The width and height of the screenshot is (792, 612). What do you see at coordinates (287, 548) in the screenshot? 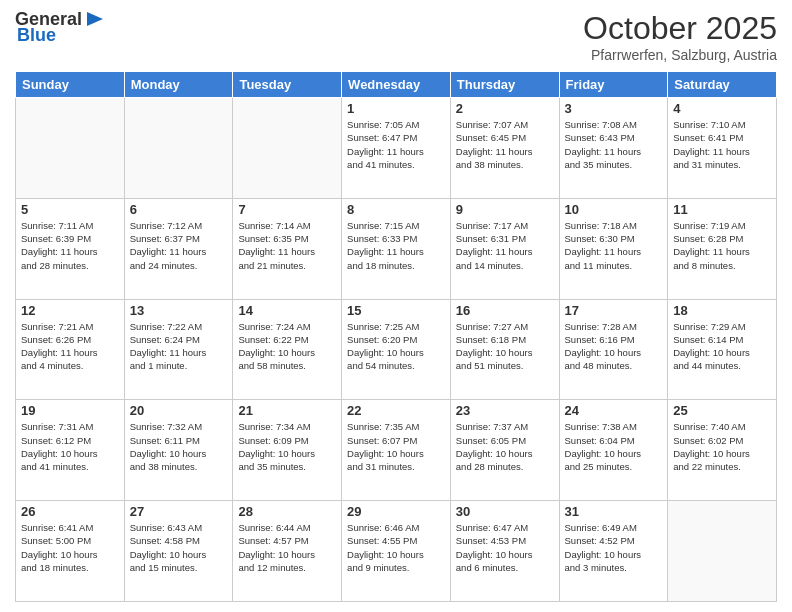
I see `day-info: Sunrise: 6:44 AM Sunset: 4:57 PM Dayligh…` at bounding box center [287, 548].